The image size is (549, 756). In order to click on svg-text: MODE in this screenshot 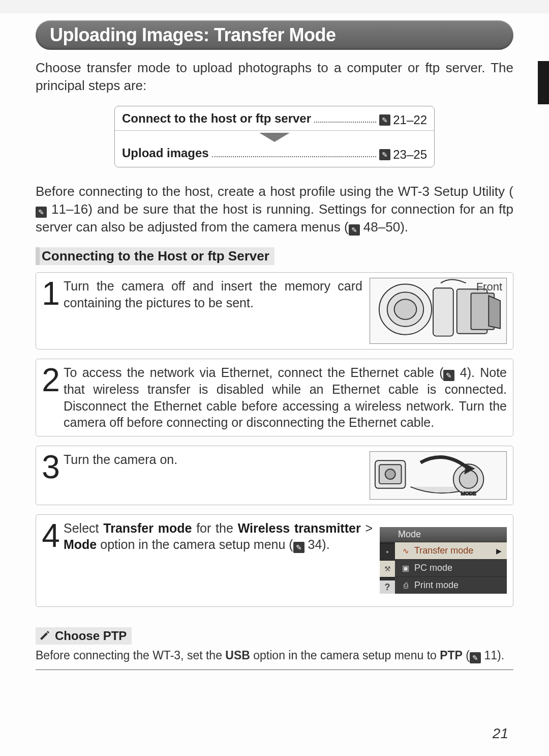, I will do `click(469, 493)`.